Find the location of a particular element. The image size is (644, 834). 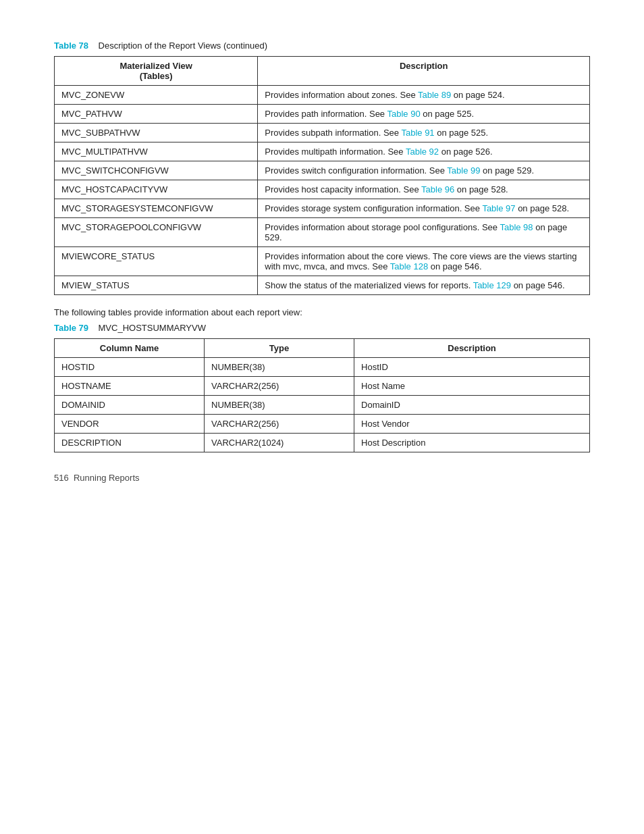

table-row: MVC_SWITCHCONFIGVWProvides switch config… is located at coordinates (323, 171).